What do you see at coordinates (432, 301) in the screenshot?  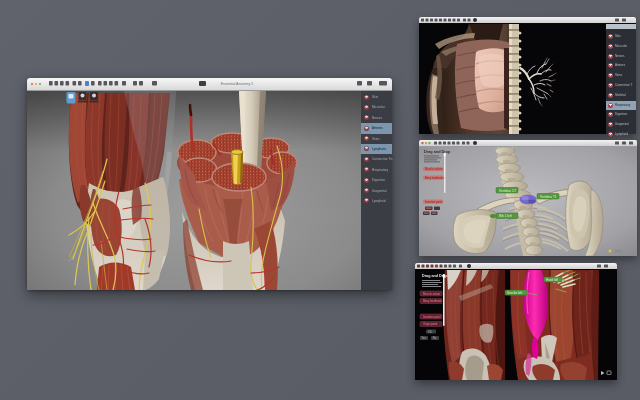 I see `svg-text: Bony landmark` at bounding box center [432, 301].